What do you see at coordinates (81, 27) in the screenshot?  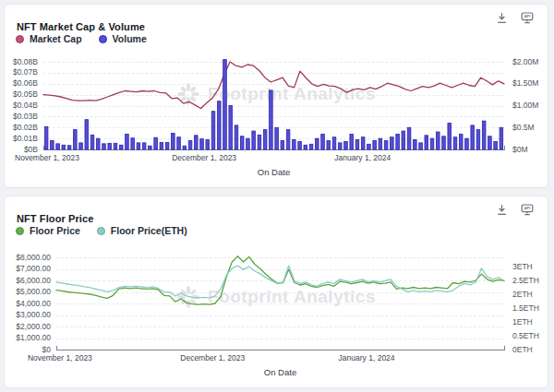 I see `panel-title: NFT Market Cap & Volume` at bounding box center [81, 27].